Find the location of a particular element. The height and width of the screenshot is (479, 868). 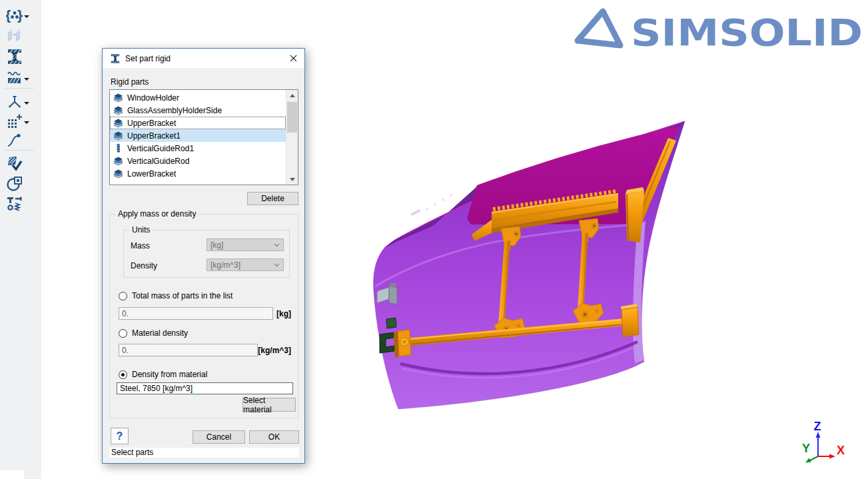

simsolid-logo: SIMSOLID is located at coordinates (718, 31).